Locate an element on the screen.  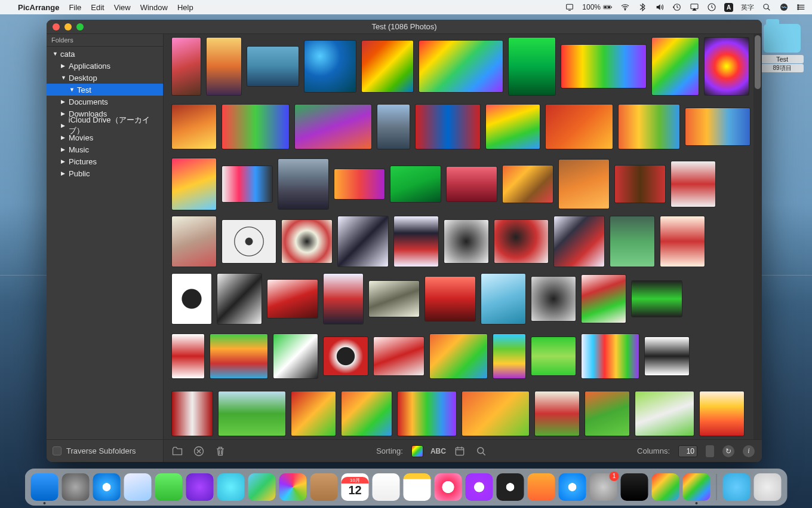
dock-launchpad-icon is located at coordinates (76, 487).